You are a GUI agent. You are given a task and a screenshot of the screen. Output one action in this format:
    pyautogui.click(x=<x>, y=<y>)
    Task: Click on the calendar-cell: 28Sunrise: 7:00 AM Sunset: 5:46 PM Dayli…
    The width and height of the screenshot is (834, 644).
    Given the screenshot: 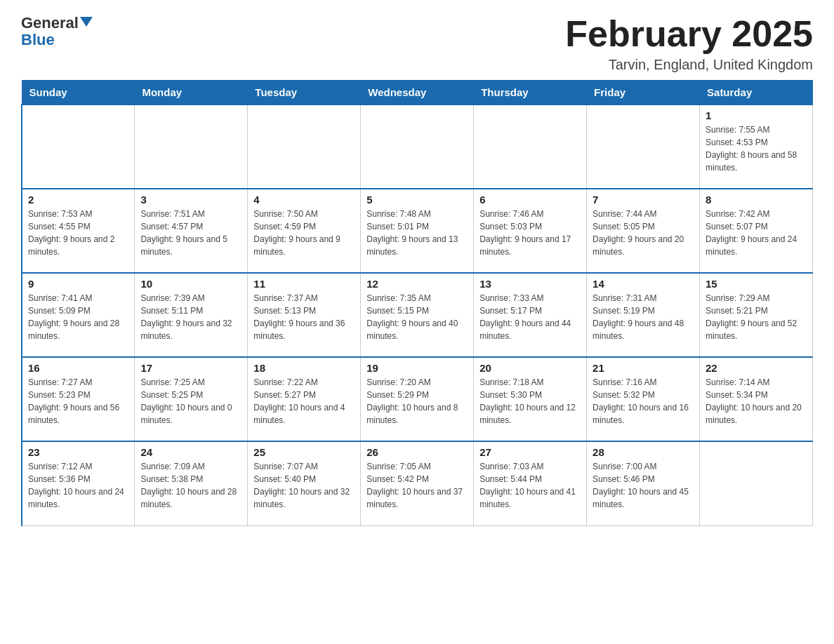 What is the action you would take?
    pyautogui.click(x=643, y=483)
    